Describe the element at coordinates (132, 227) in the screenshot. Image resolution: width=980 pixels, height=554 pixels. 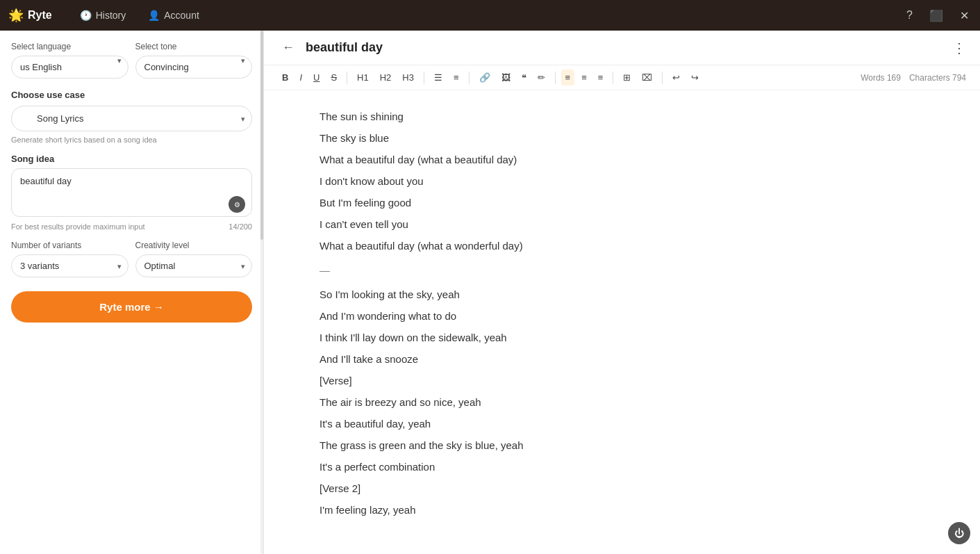
I see `char-count-row: For best results provide maximum input 1…` at that location.